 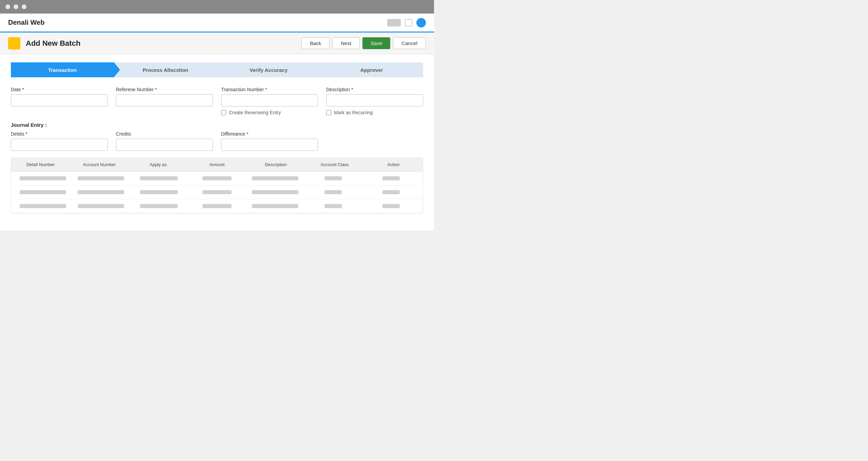 I want to click on credits-group: Credits, so click(x=164, y=141).